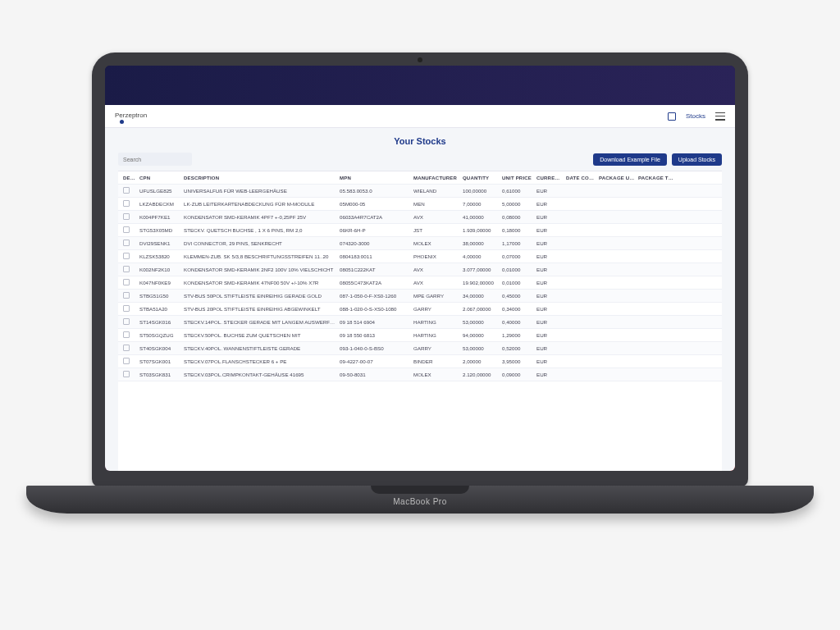 This screenshot has width=840, height=630. Describe the element at coordinates (420, 217) in the screenshot. I see `table-row: K004PF7KE1KONDENSATOR SMD-KERAMIK 4PF7 +…` at that location.